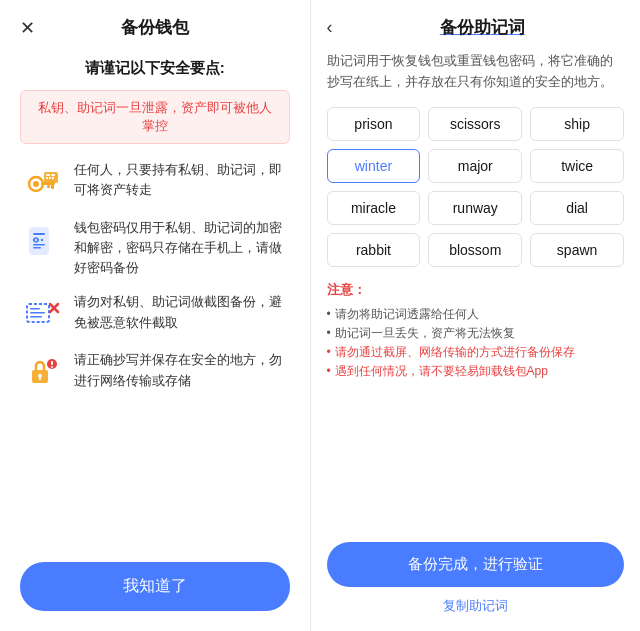 The height and width of the screenshot is (631, 640). Describe the element at coordinates (155, 314) in the screenshot. I see `tip-item-3: 请勿对私钥、助记词做截图备份，避免被恶意软件截取` at that location.